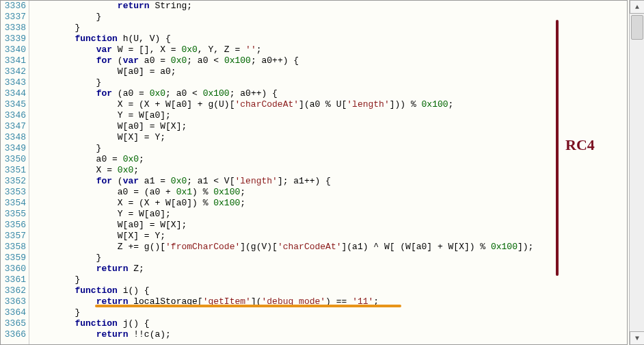 This screenshot has width=644, height=345. Describe the element at coordinates (557, 148) in the screenshot. I see `annotation-bracket` at that location.